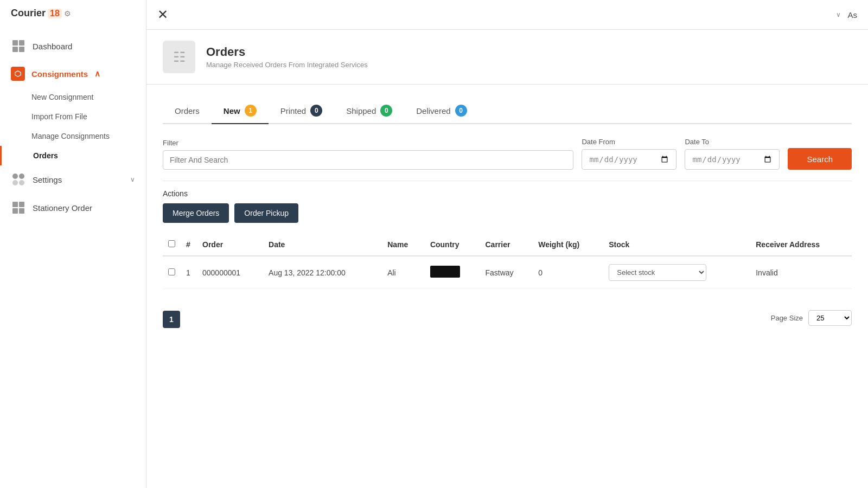 The image size is (868, 488). I want to click on tab-shipped-badge: 0, so click(386, 111).